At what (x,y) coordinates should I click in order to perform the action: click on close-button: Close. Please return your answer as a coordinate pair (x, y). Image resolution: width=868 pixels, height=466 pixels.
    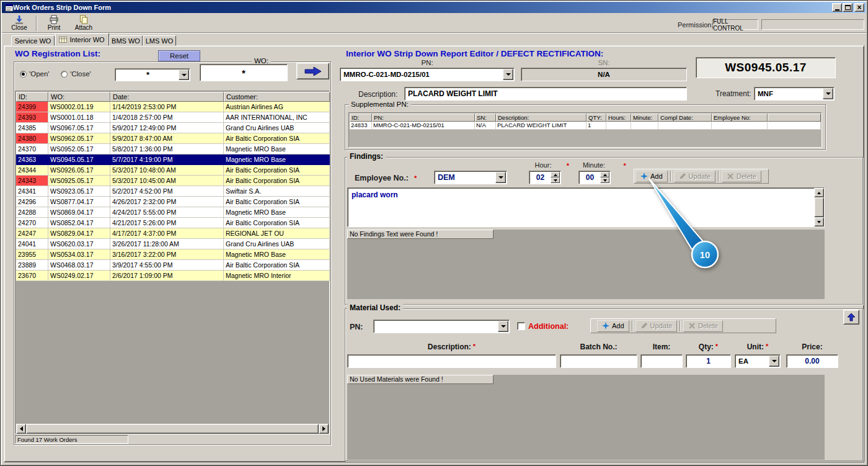
    Looking at the image, I should click on (19, 24).